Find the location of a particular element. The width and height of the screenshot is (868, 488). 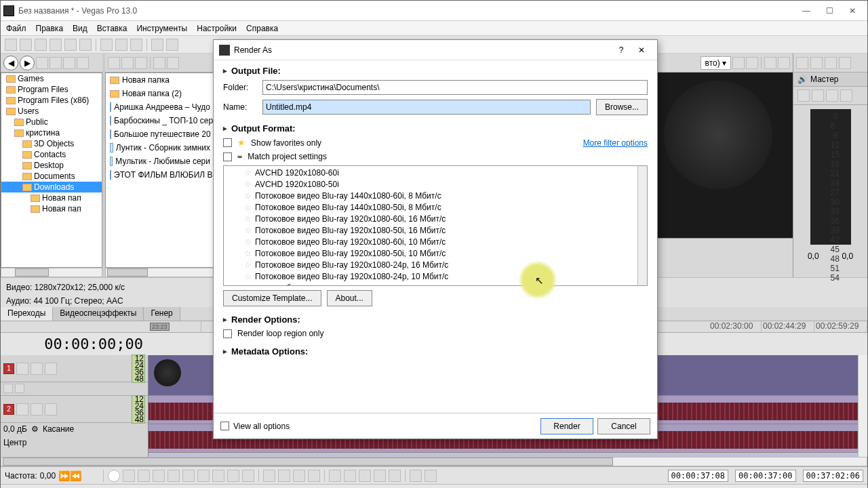

tree-item: Program Files is located at coordinates (52, 89).